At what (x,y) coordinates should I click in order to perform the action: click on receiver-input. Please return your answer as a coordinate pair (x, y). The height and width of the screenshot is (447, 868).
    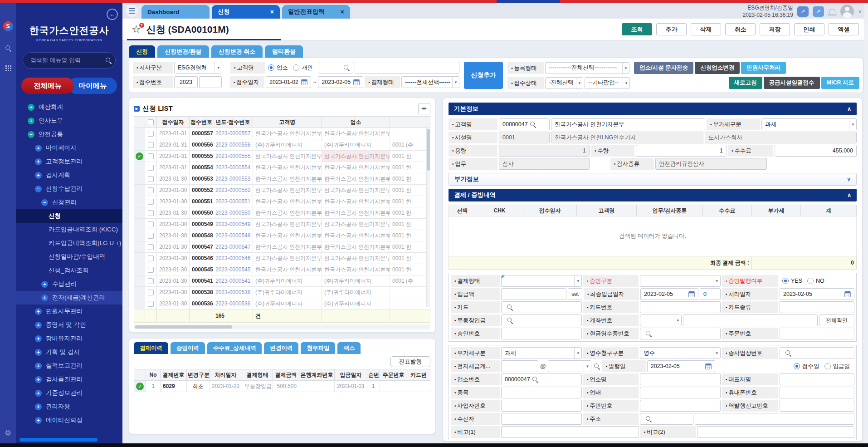
    Looking at the image, I should click on (541, 419).